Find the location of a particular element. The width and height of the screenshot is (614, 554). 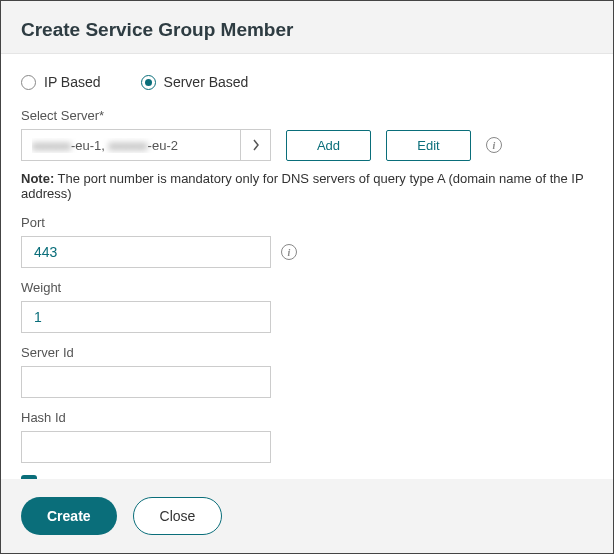

server-id-label: Server Id is located at coordinates (307, 352).